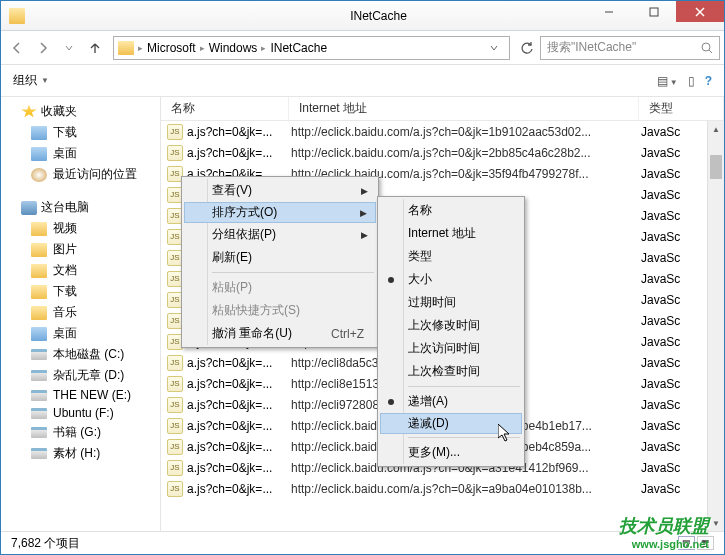 Image resolution: width=725 pixels, height=555 pixels. What do you see at coordinates (280, 190) in the screenshot?
I see `menu-view: 查看(V)▶` at bounding box center [280, 190].